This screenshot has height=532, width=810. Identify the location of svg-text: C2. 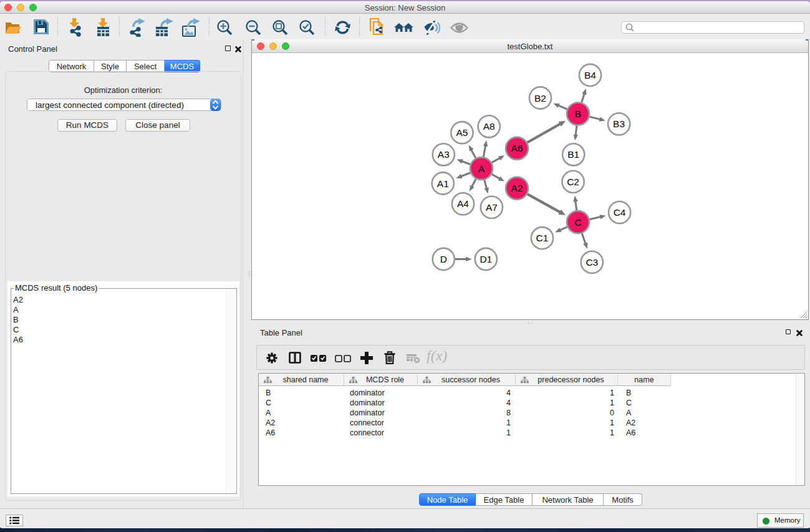
(573, 182).